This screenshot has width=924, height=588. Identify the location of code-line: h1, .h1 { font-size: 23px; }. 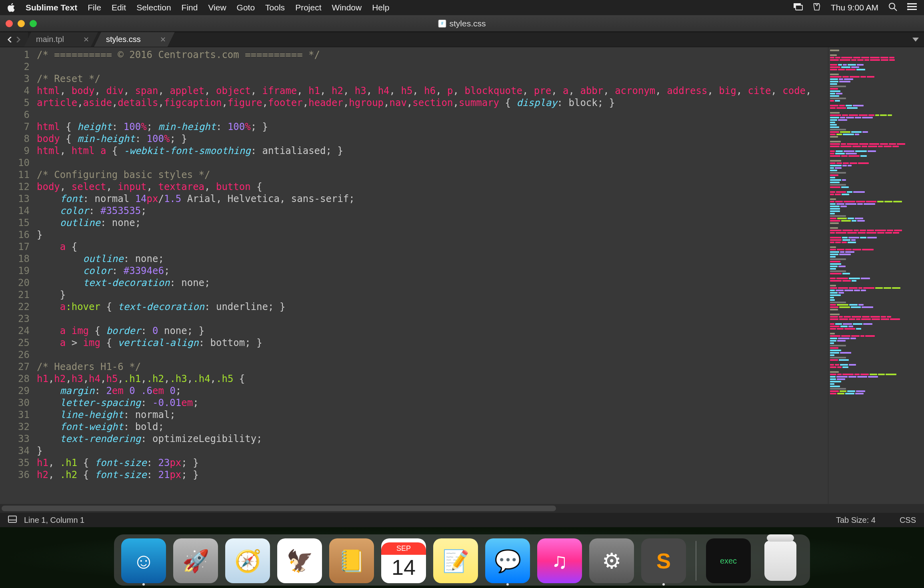
(432, 463).